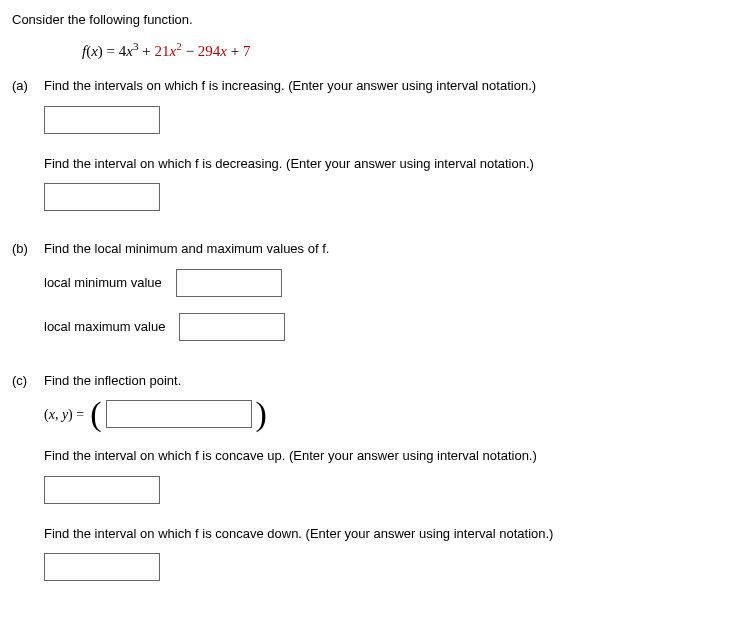 This screenshot has width=746, height=642. I want to click on coef-4: 7, so click(247, 51).